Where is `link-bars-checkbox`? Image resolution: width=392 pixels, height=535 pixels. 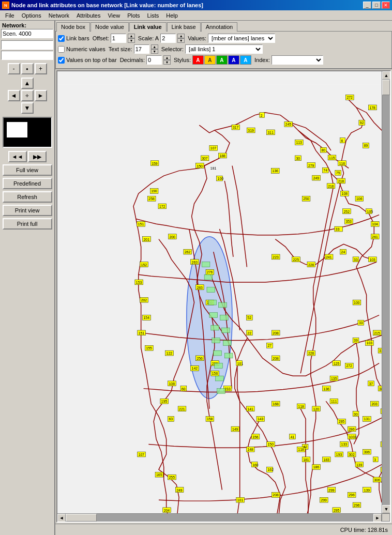 link-bars-checkbox is located at coordinates (61, 38).